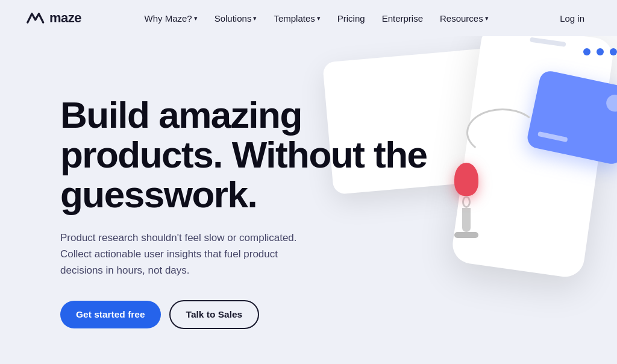 The image size is (617, 364). I want to click on mic-stand, so click(466, 235).